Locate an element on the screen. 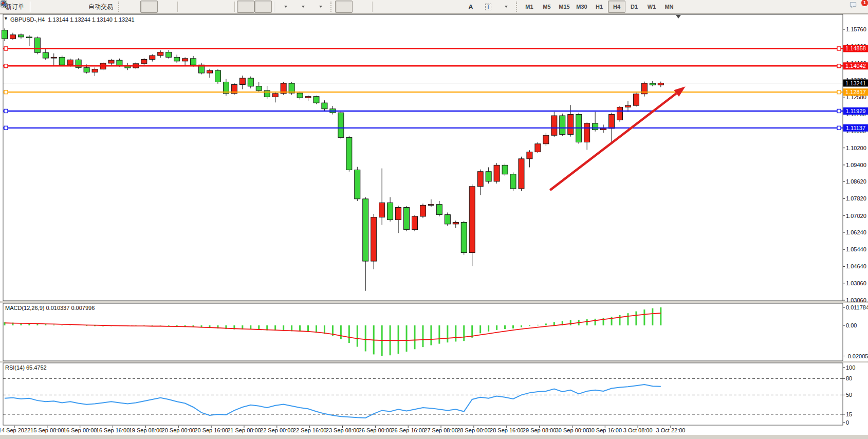 The width and height of the screenshot is (868, 439). svg-text: 21 Sep 08:00 is located at coordinates (244, 430).